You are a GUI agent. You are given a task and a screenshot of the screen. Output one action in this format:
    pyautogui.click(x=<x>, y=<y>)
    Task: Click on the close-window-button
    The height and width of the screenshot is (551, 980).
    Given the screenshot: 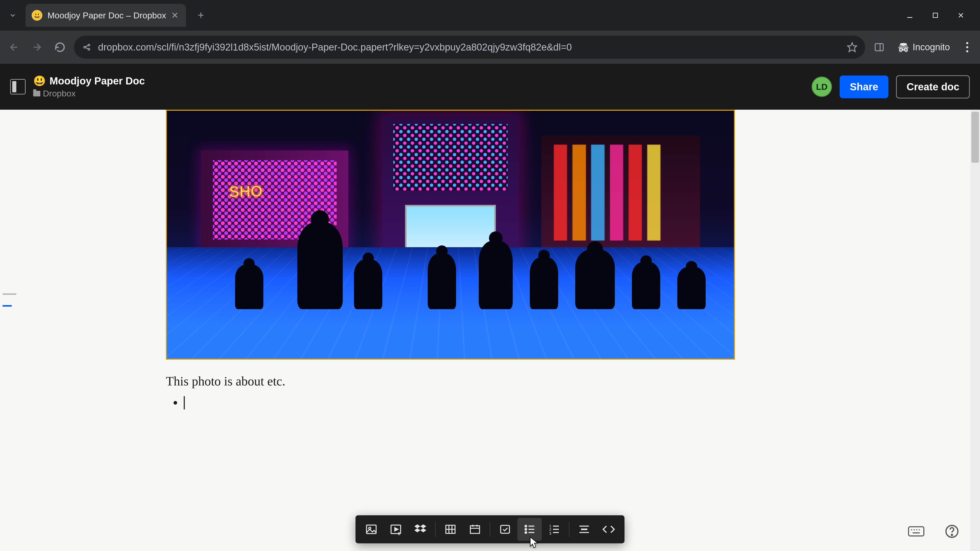 What is the action you would take?
    pyautogui.click(x=961, y=15)
    